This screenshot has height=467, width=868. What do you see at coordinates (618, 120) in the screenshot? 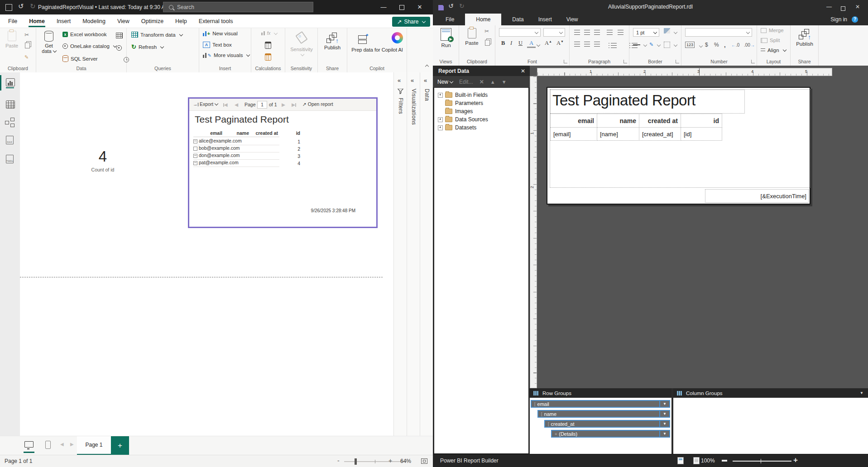
I see `tablix-header-name: name` at bounding box center [618, 120].